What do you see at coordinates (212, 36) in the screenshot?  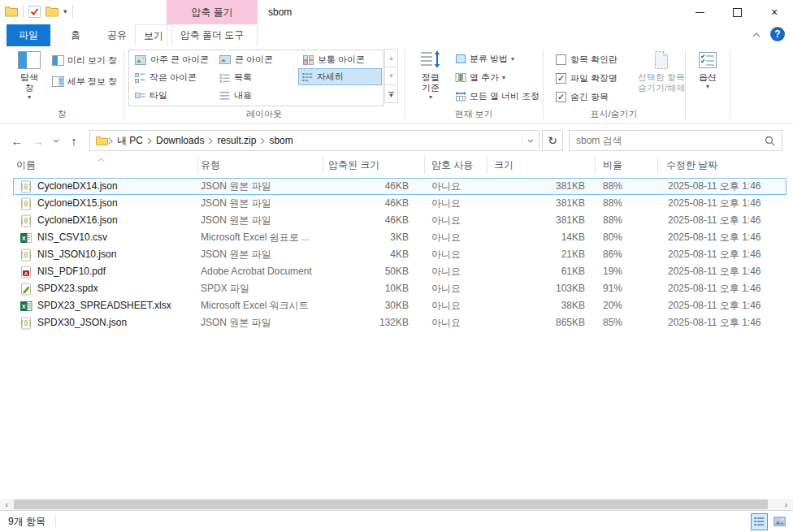 I see `tab-compressed-folder-tools: 압축 폴더 도구` at bounding box center [212, 36].